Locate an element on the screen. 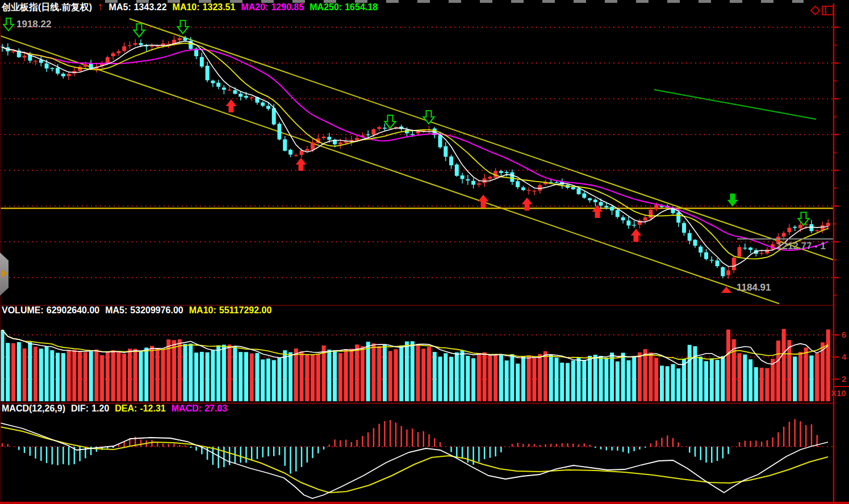  volume-label: VOLUME: is located at coordinates (23, 310).